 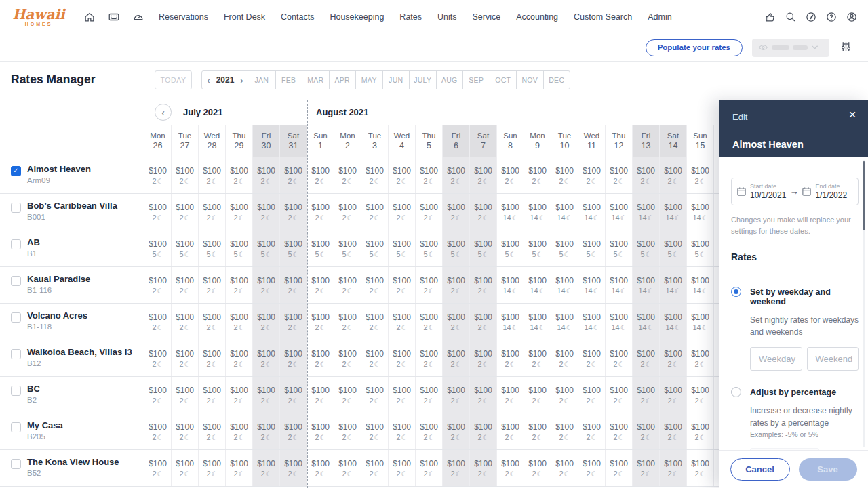 I want to click on end-date-field: End date 1/1/2022, so click(x=825, y=191).